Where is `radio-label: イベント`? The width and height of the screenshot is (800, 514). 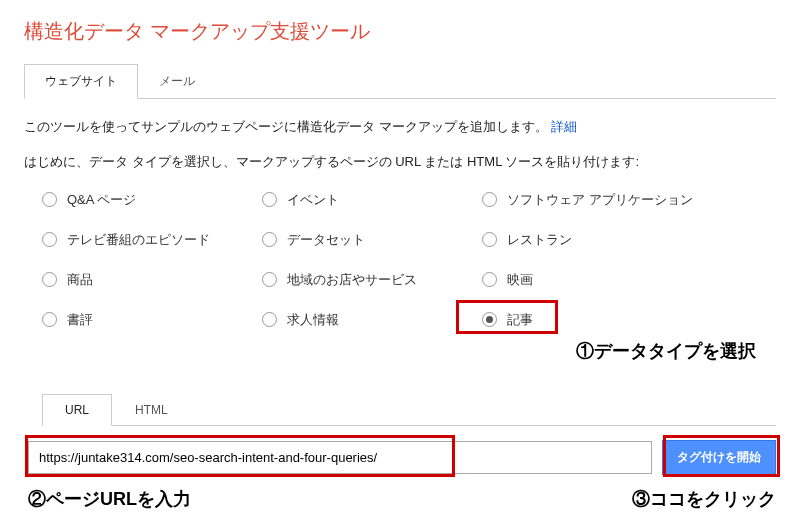
radio-label: イベント is located at coordinates (313, 200).